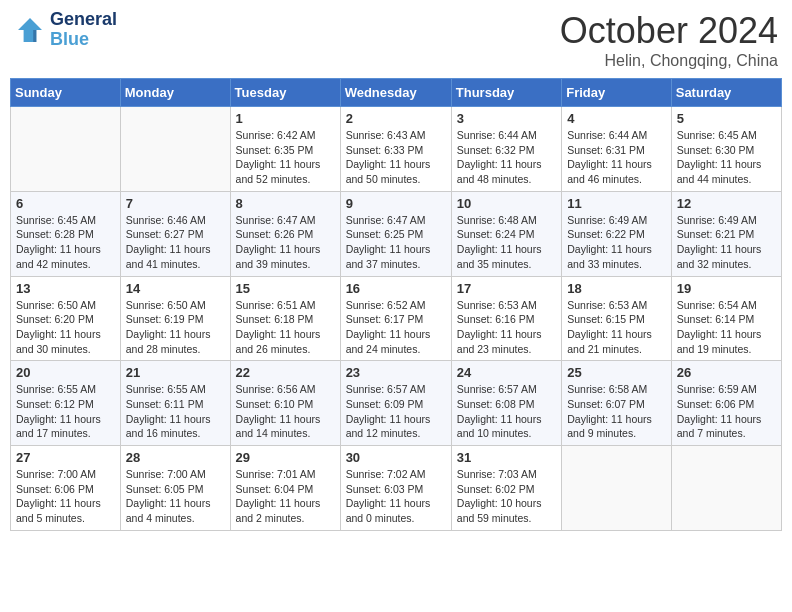  What do you see at coordinates (396, 404) in the screenshot?
I see `calendar-cell: 23Sunrise: 6:57 AMSunset: 6:09 PMDayligh…` at bounding box center [396, 404].